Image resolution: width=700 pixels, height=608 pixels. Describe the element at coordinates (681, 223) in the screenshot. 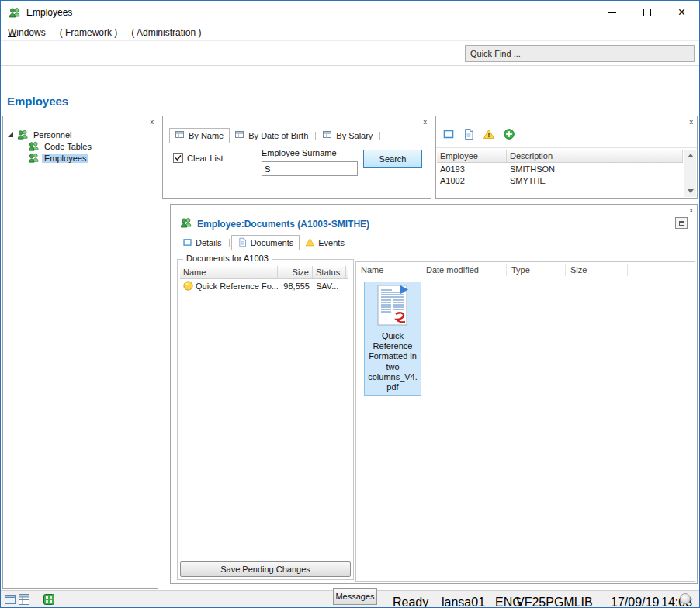

I see `panel-maximize-button` at that location.